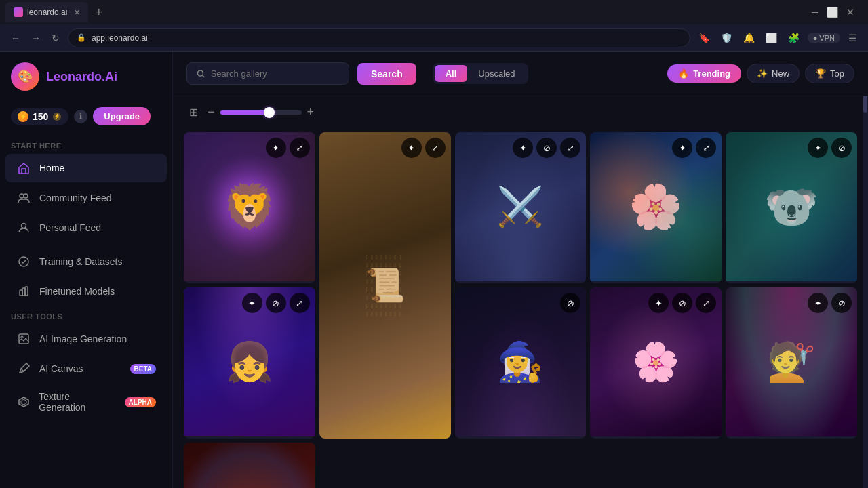 The height and width of the screenshot is (488, 868). I want to click on gallery-item-3: ⚔️ ✦ ⊘ ⤢, so click(521, 207).